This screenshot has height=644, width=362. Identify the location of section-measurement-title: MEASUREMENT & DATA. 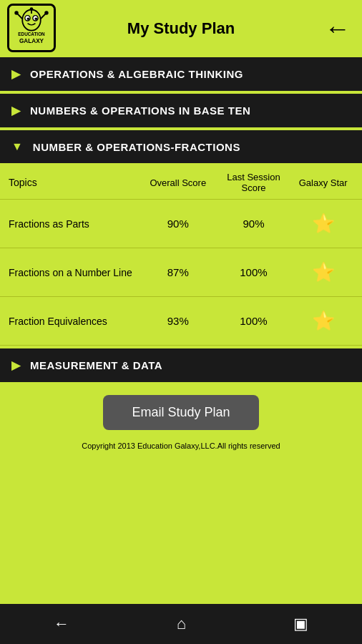
(96, 365).